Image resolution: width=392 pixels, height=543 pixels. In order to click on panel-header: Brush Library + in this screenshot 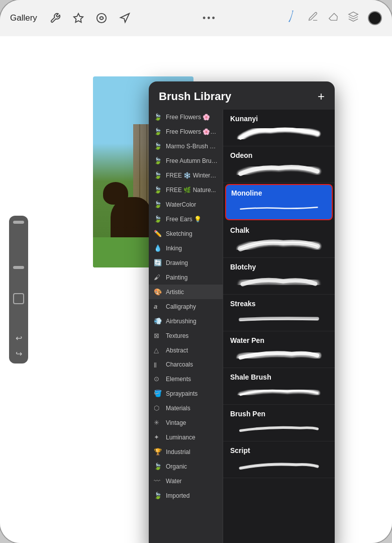, I will do `click(242, 96)`.